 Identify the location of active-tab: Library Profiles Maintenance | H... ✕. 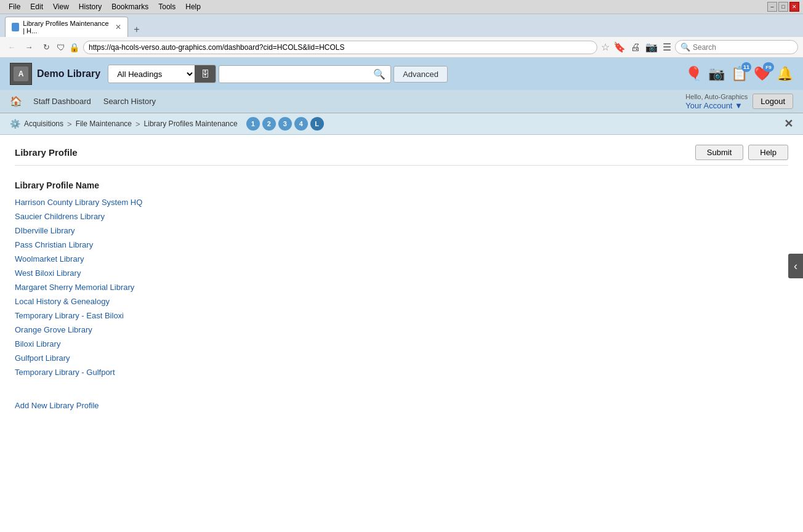
(67, 27).